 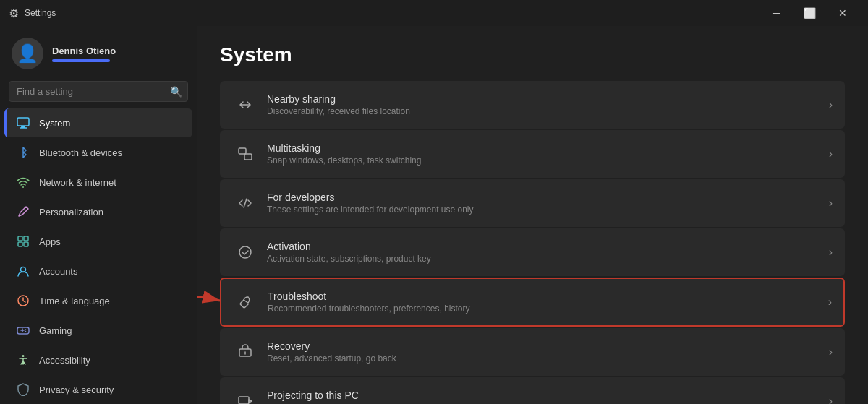 I want to click on troubleshoot-subtitle: Recommended troubleshooters, preferences…, so click(x=548, y=309).